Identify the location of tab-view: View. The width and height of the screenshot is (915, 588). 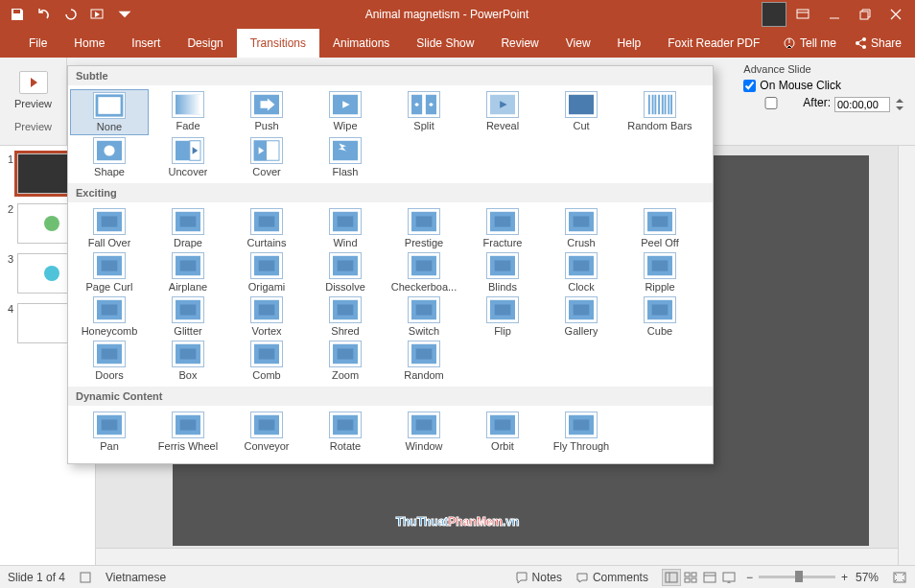
(578, 43).